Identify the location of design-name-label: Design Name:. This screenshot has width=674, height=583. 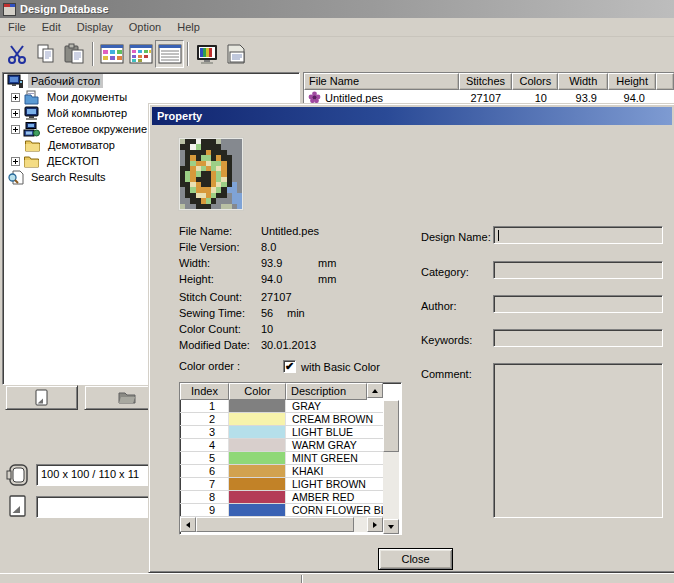
(456, 237).